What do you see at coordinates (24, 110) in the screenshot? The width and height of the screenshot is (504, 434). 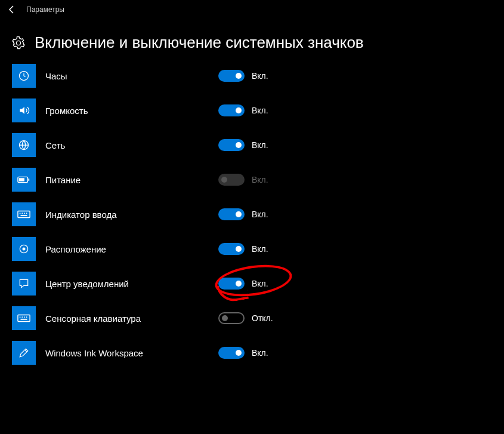 I see `volume-icon` at bounding box center [24, 110].